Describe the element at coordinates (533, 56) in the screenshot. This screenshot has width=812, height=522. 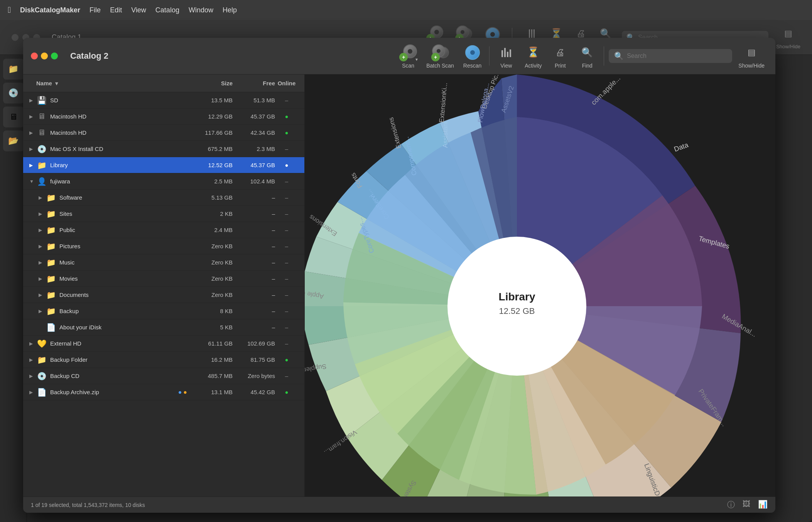
I see `fg-activity-btn: ⏳ Activity` at that location.